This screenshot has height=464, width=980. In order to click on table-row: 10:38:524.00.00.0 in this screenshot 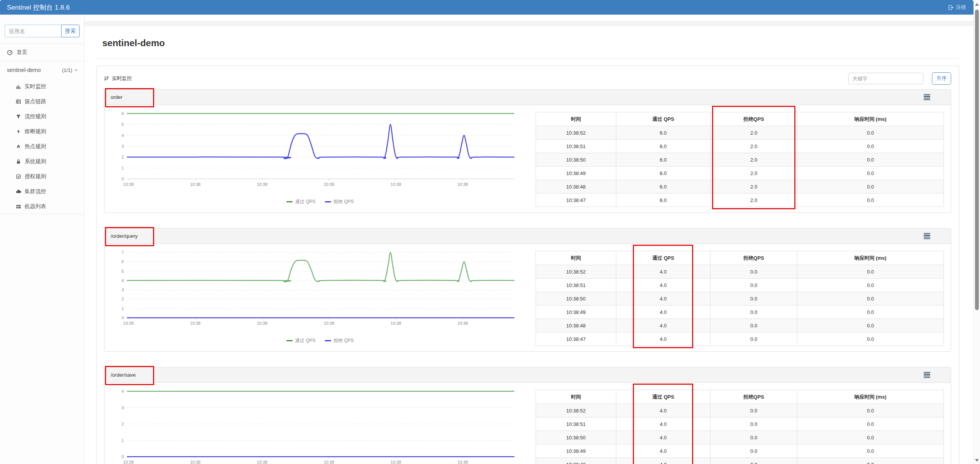, I will do `click(740, 272)`.